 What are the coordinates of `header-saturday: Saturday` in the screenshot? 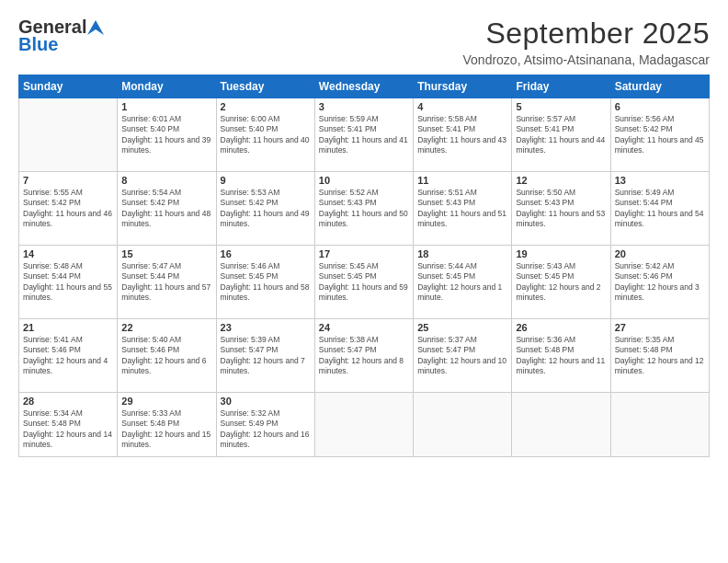 It's located at (660, 86).